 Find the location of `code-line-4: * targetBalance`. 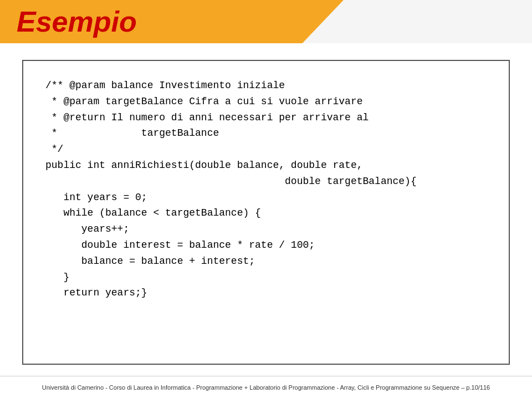

code-line-4: * targetBalance is located at coordinates (266, 133).